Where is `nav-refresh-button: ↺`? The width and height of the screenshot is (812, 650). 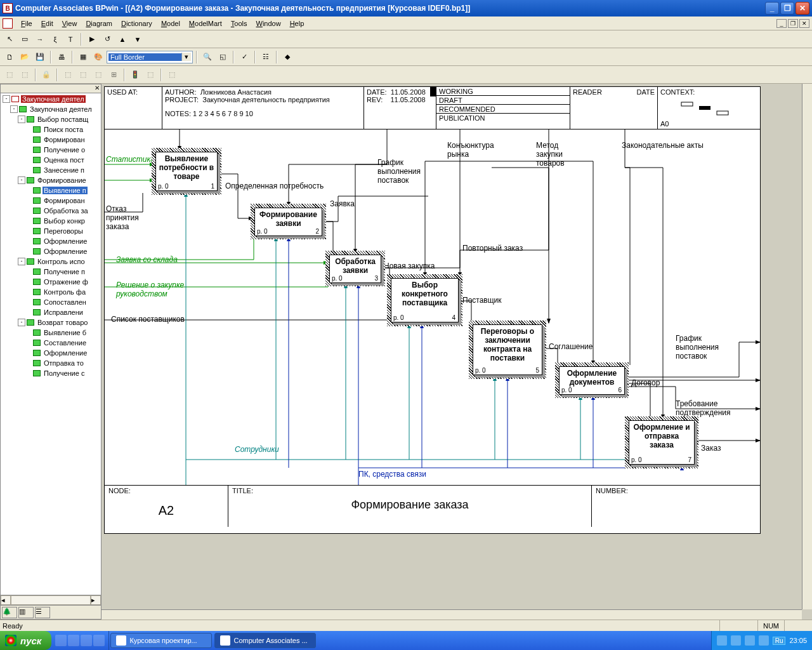 nav-refresh-button: ↺ is located at coordinates (107, 39).